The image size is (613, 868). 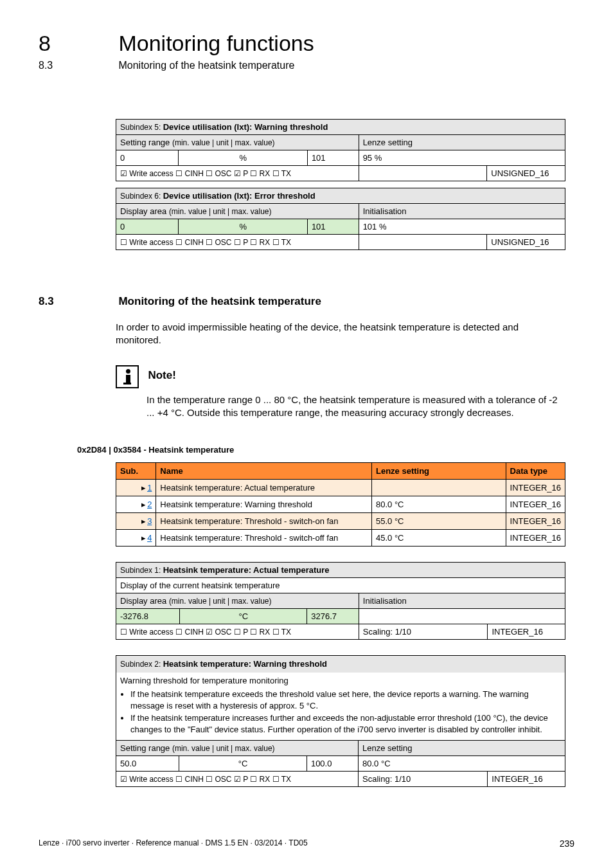 I want to click on col-name: Name, so click(x=264, y=471).